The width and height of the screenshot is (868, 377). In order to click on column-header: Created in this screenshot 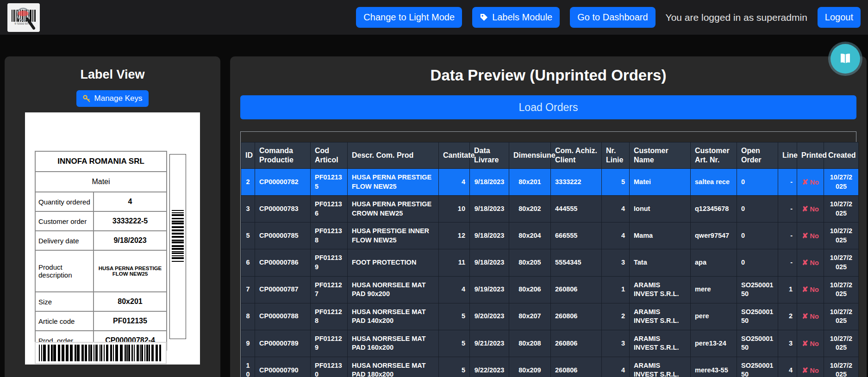, I will do `click(842, 155)`.